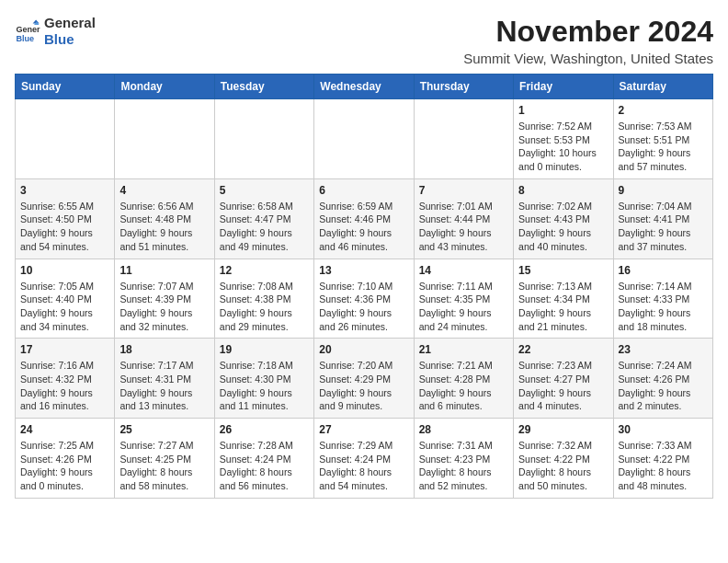 The width and height of the screenshot is (728, 563). What do you see at coordinates (65, 86) in the screenshot?
I see `weekday-header-sunday: Sunday` at bounding box center [65, 86].